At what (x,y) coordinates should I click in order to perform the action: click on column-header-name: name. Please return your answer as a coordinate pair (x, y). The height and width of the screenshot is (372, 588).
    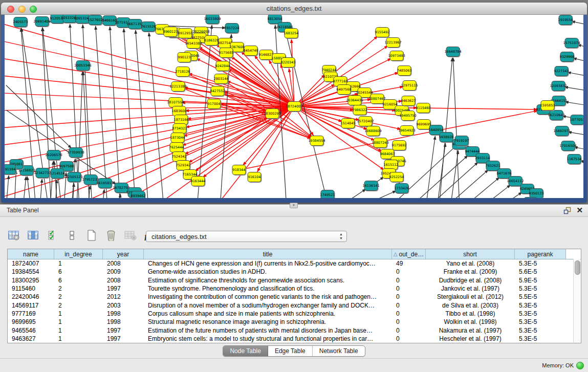
    Looking at the image, I should click on (31, 254).